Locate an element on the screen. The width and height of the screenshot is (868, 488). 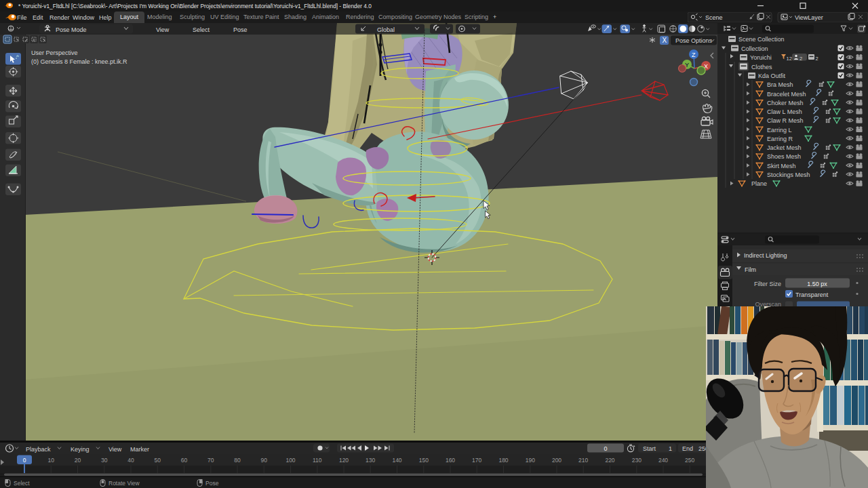
svg-text: Bra Mesh is located at coordinates (780, 85).